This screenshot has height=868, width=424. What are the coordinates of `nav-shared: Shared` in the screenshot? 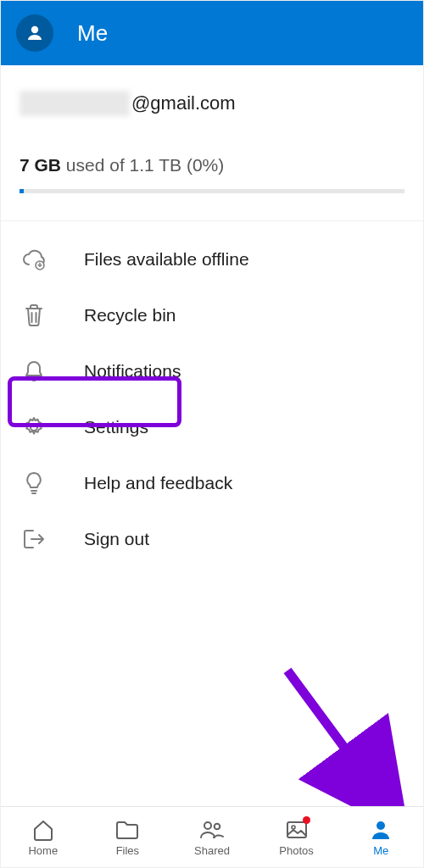 It's located at (212, 837).